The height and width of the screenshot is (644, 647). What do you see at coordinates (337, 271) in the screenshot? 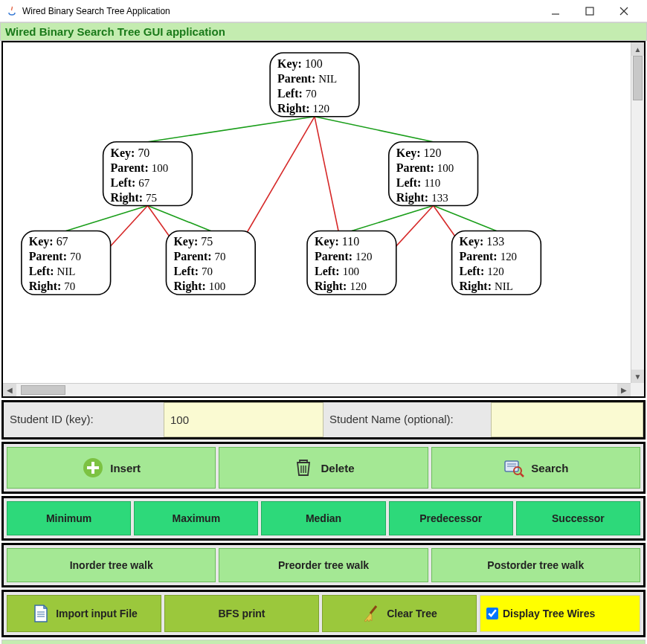
I see `svg-text: Left: 100` at bounding box center [337, 271].